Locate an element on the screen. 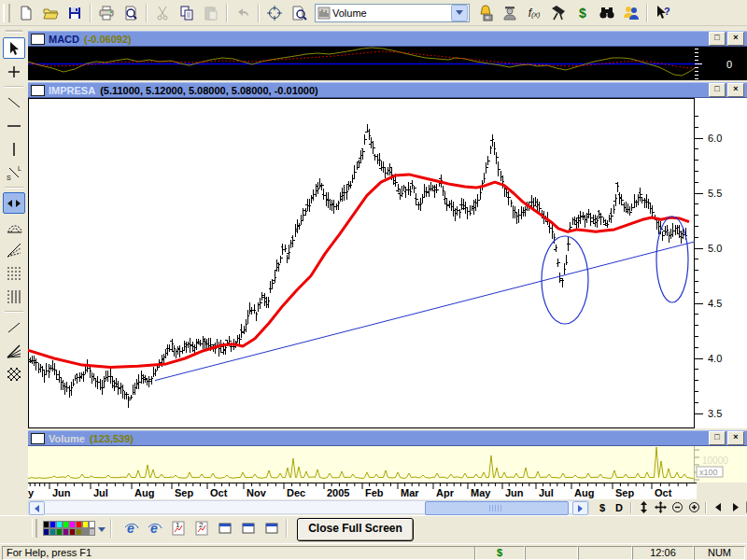  fibonacci-fan-button is located at coordinates (14, 250).